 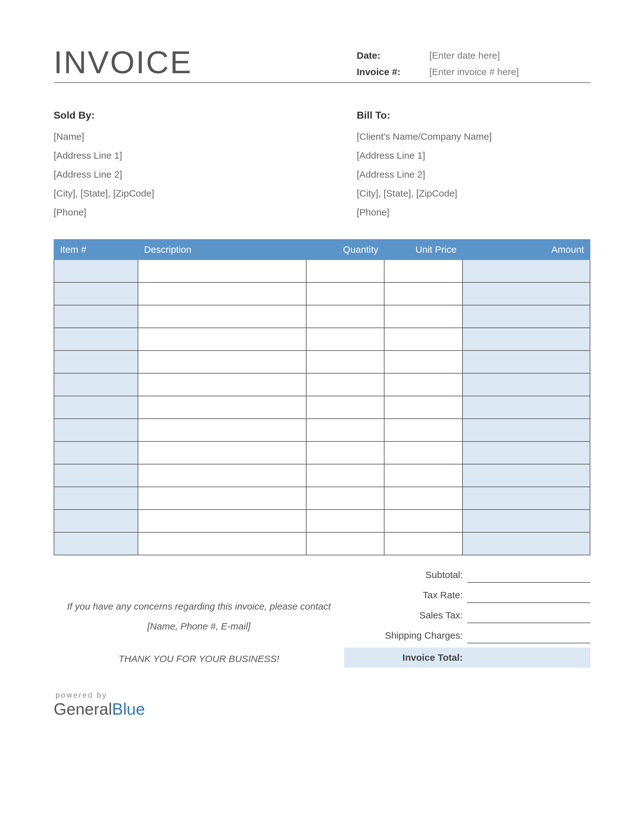 What do you see at coordinates (473, 66) in the screenshot?
I see `invoice-meta: Date: [Enter date here] Invoice #: [Ente…` at bounding box center [473, 66].